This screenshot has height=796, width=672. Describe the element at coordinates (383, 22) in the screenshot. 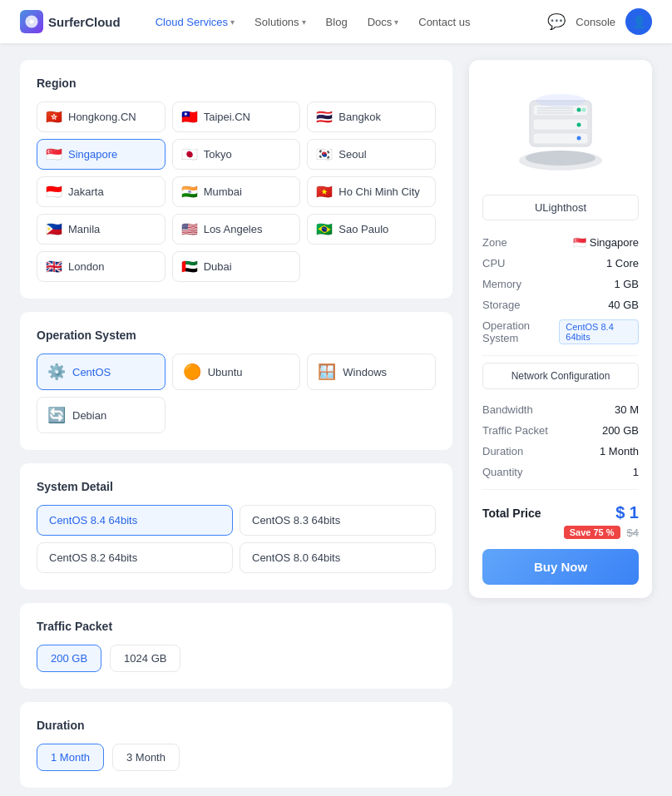

I see `nav-docs: Docs ▾` at that location.